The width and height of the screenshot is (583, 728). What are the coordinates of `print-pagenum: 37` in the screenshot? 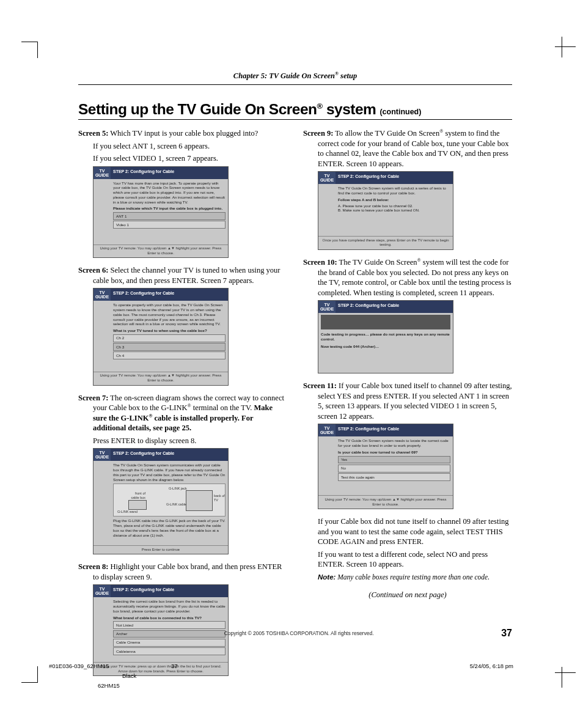 It's located at (175, 666).